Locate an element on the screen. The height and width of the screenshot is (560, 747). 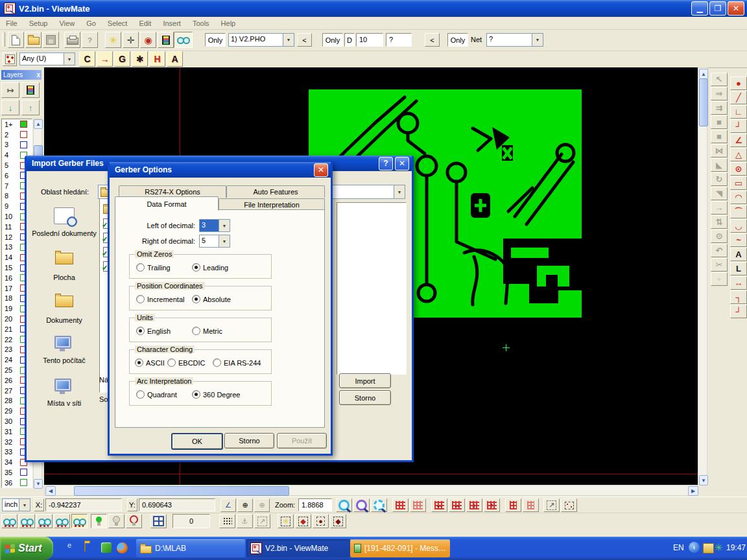
left-of-decimal-combo: 3 ▼ is located at coordinates (215, 226).